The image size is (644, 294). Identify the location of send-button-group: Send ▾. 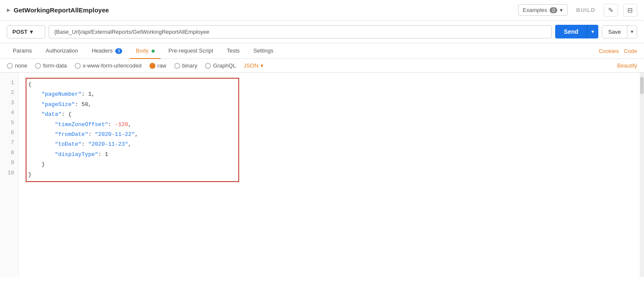
(577, 32).